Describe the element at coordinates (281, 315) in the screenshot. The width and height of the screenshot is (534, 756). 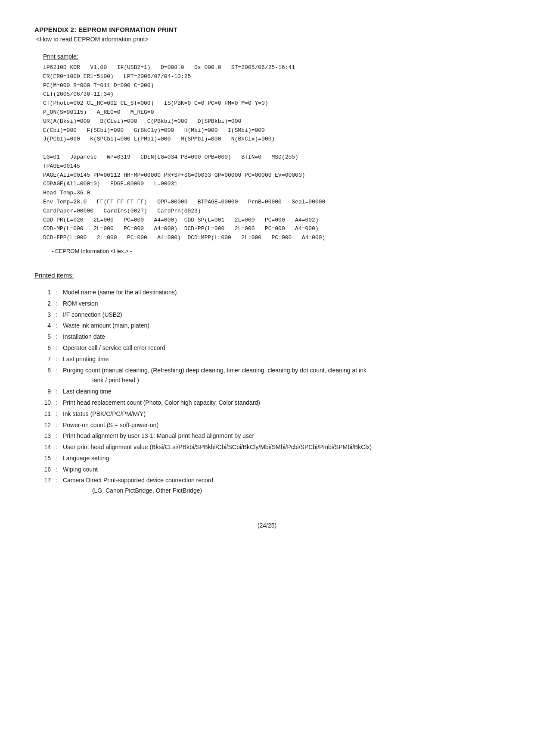
I see `item-text: I/F connection (USB2)` at that location.